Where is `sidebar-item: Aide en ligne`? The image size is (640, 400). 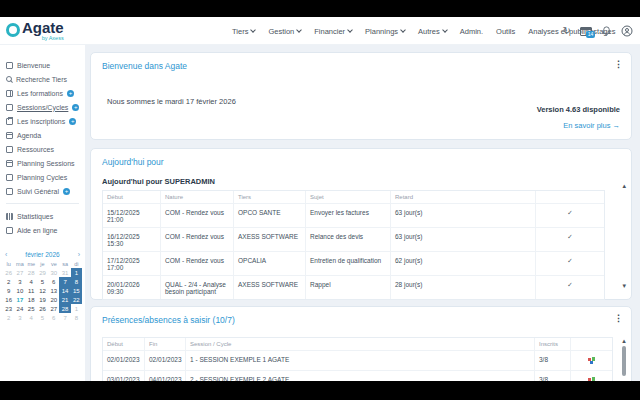 sidebar-item: Aide en ligne is located at coordinates (42, 230).